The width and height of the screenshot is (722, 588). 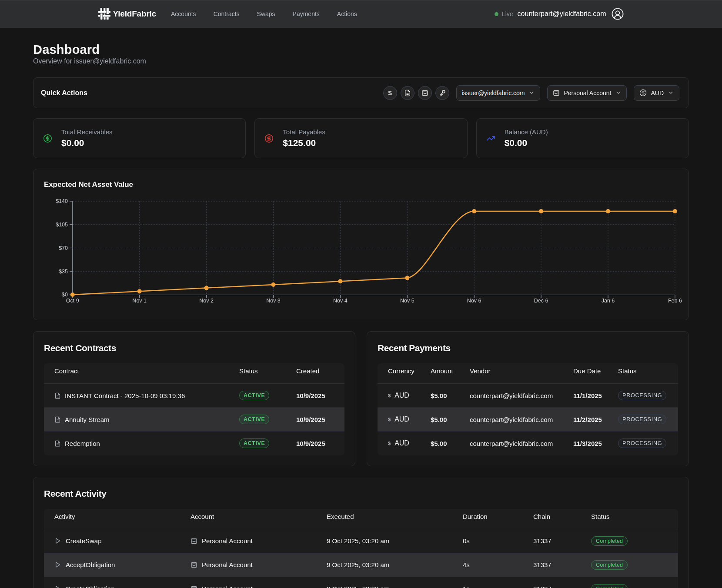 I want to click on svg-text: $140, so click(x=62, y=201).